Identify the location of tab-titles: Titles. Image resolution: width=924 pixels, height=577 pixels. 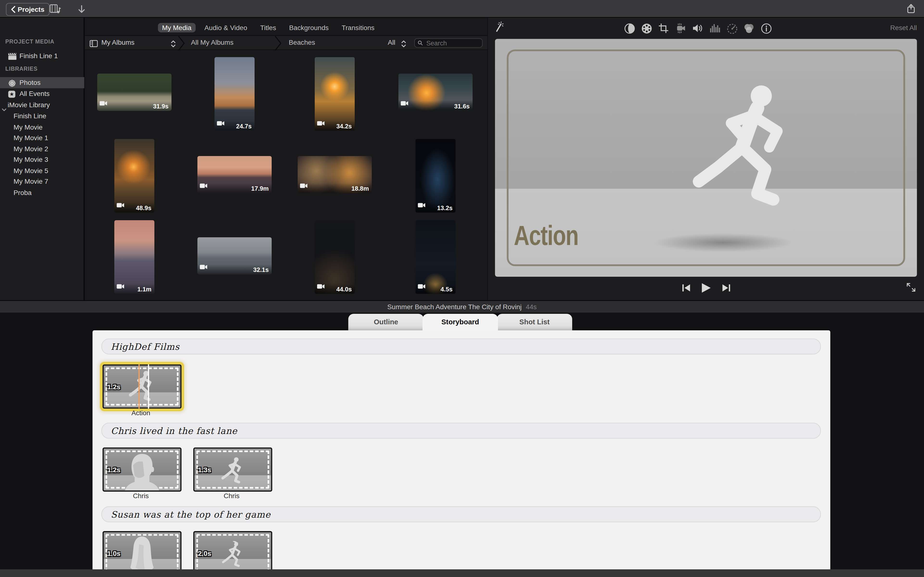
(268, 27).